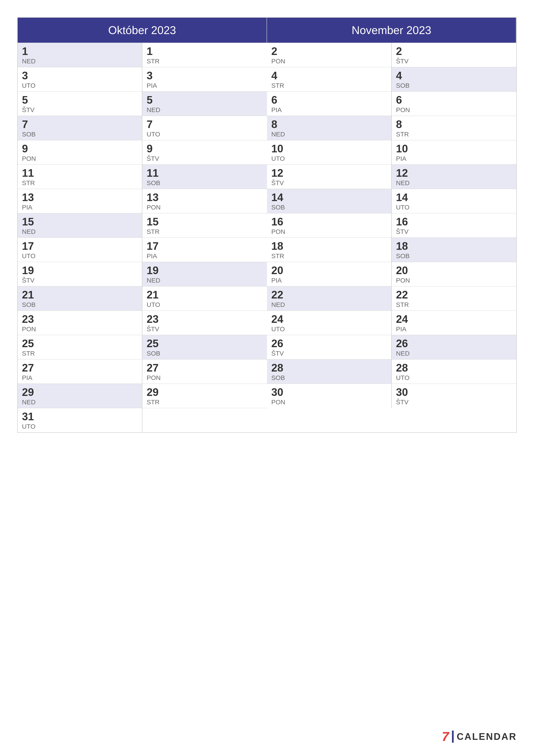 This screenshot has width=534, height=756. What do you see at coordinates (392, 128) in the screenshot?
I see `day-row: 8NED8STR` at bounding box center [392, 128].